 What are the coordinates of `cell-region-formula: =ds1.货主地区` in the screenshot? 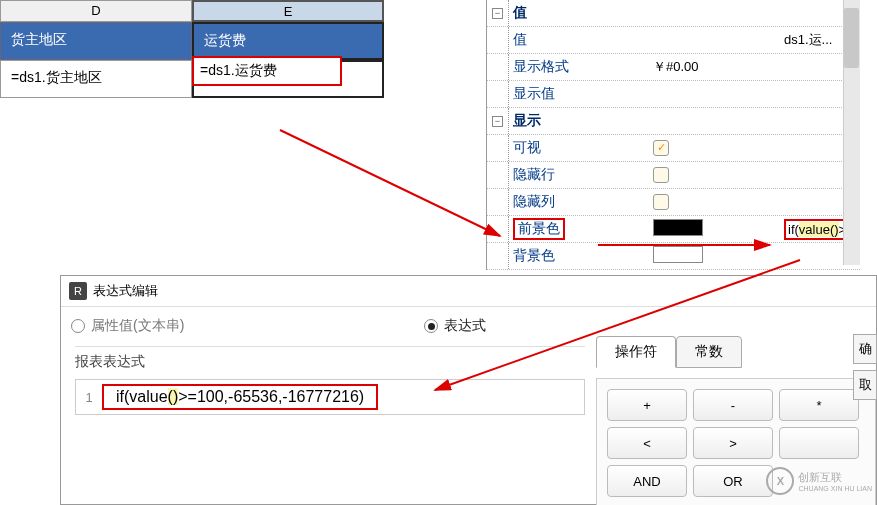 It's located at (96, 79).